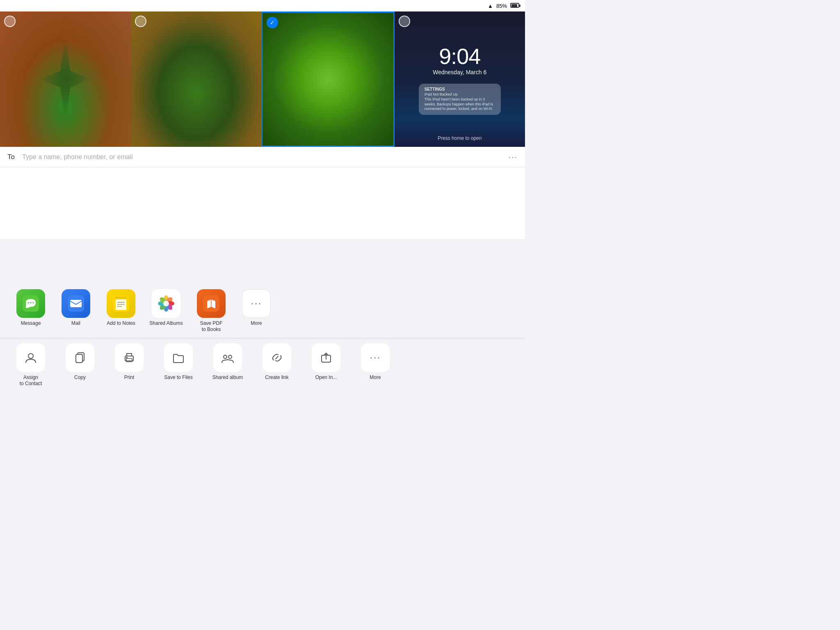 Image resolution: width=840 pixels, height=630 pixels. What do you see at coordinates (211, 311) in the screenshot?
I see `app-item-books: Save PDFto Books` at bounding box center [211, 311].